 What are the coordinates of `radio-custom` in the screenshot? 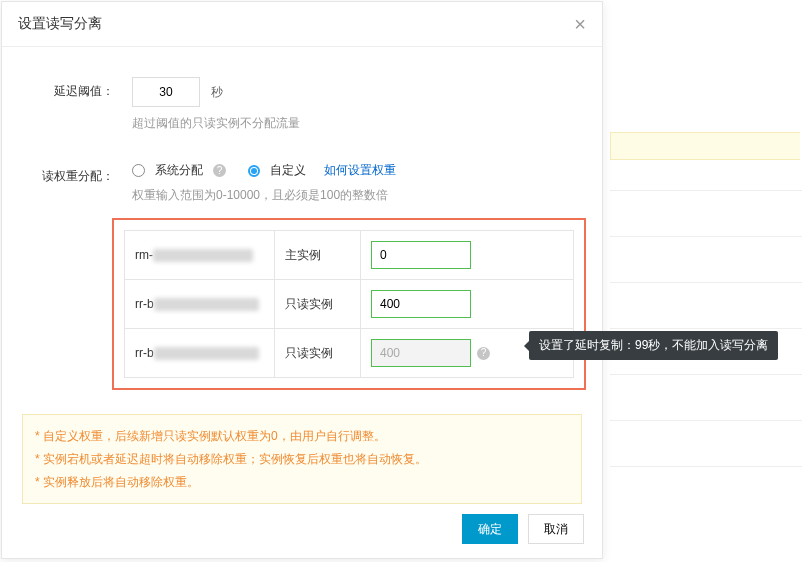 It's located at (254, 171).